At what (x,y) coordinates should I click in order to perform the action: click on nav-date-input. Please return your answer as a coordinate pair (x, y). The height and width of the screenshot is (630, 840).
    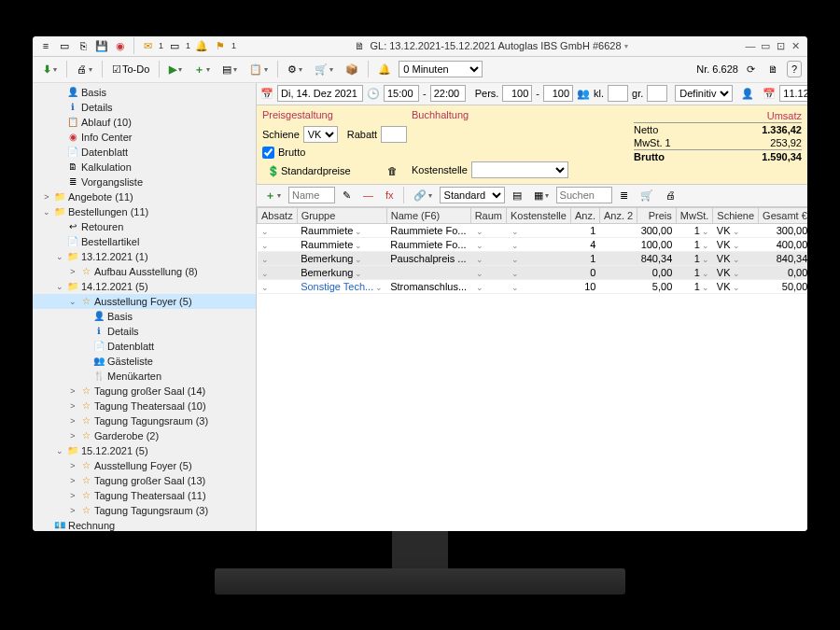
    Looking at the image, I should click on (793, 93).